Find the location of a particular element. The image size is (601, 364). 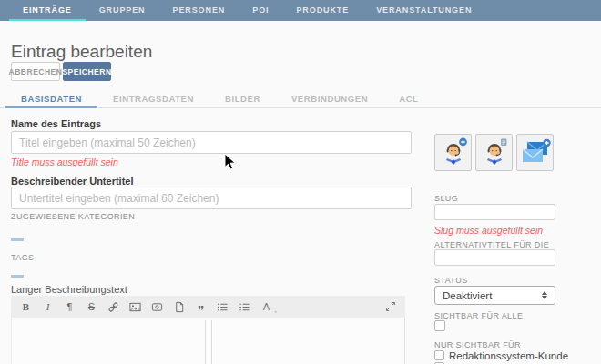

font-style-icon: A◦ is located at coordinates (266, 307).